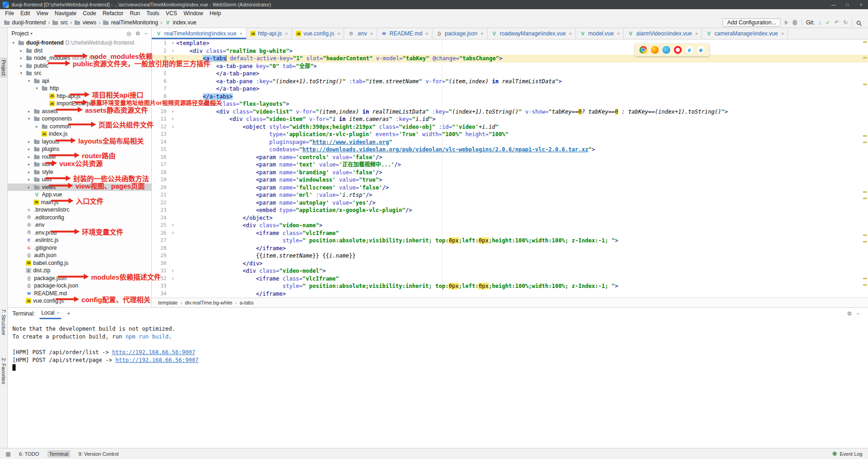 The height and width of the screenshot is (459, 868). What do you see at coordinates (80, 149) in the screenshot?
I see `tree-item-plugins: ▸plugins` at bounding box center [80, 149].